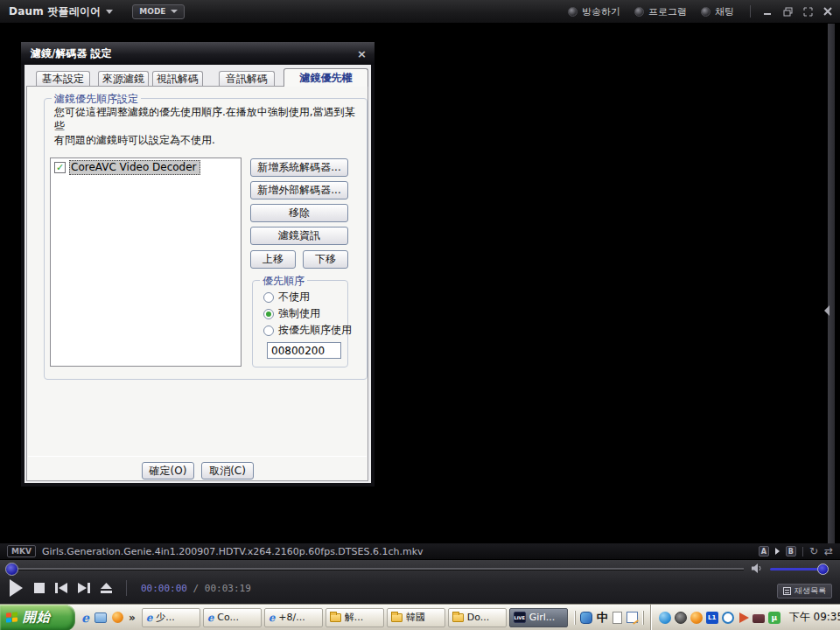 This screenshot has width=840, height=630. Describe the element at coordinates (539, 618) in the screenshot. I see `taskbar-button-potplayer: LIVE Girl...` at that location.